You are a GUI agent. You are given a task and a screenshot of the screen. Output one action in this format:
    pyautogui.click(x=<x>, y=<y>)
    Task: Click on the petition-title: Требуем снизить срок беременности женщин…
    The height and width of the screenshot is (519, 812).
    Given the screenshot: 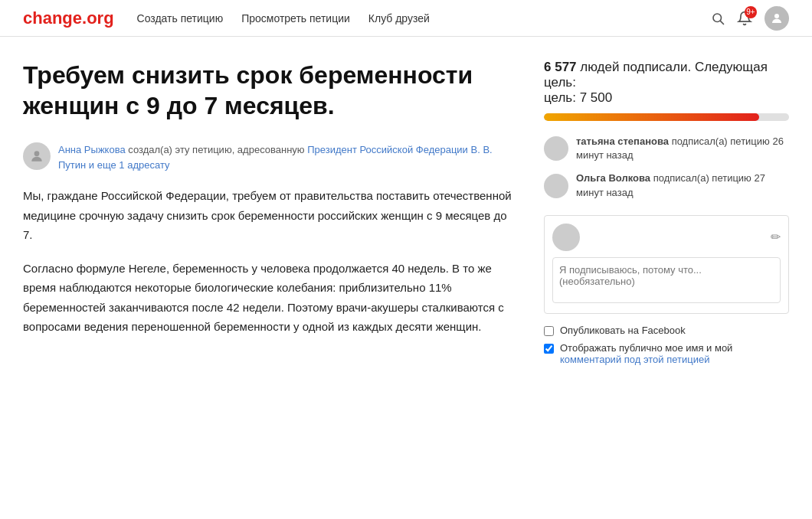 What is the action you would take?
    pyautogui.click(x=268, y=90)
    